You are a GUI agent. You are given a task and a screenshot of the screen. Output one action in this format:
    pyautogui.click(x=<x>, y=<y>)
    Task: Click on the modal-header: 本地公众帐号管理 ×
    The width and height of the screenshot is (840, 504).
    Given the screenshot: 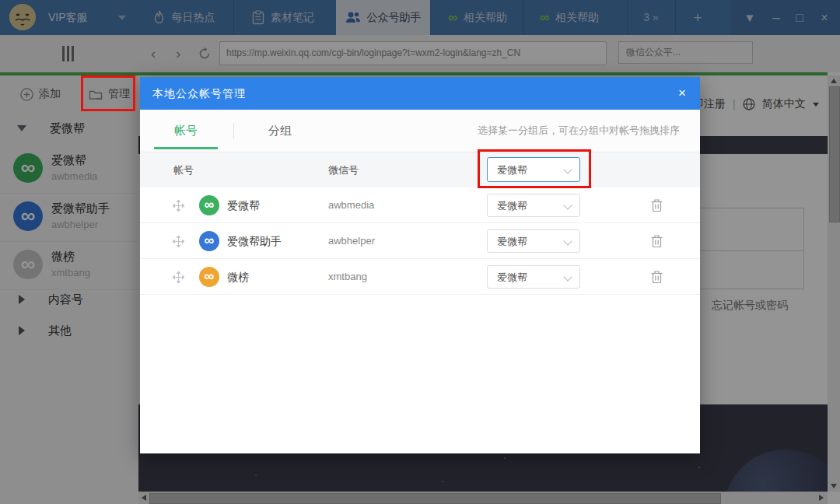 What is the action you would take?
    pyautogui.click(x=420, y=93)
    